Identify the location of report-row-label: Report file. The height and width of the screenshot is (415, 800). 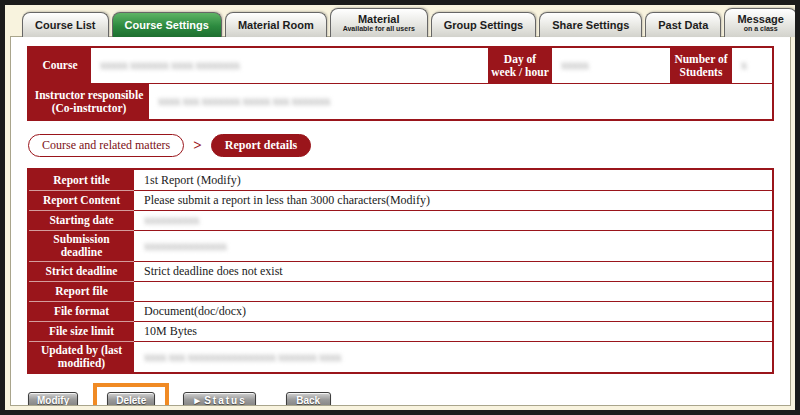
(82, 291).